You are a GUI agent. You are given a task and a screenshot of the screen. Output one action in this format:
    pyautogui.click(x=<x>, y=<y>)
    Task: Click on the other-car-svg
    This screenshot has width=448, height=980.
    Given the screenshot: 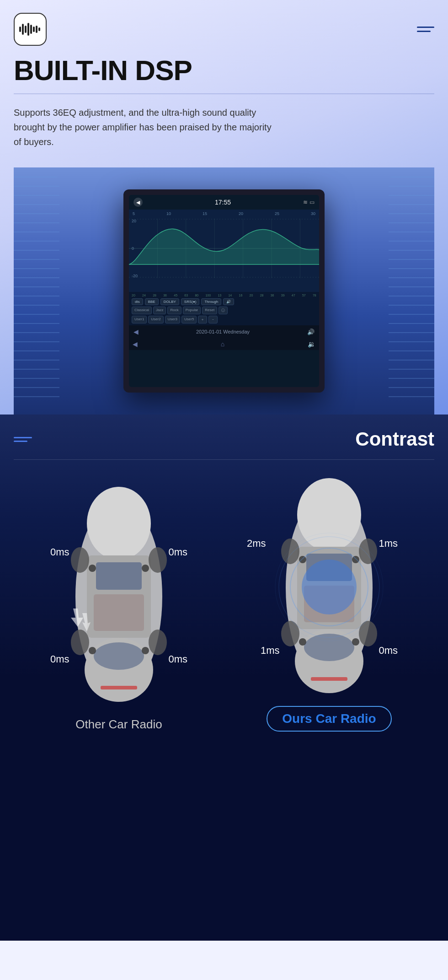 What is the action you would take?
    pyautogui.click(x=119, y=597)
    